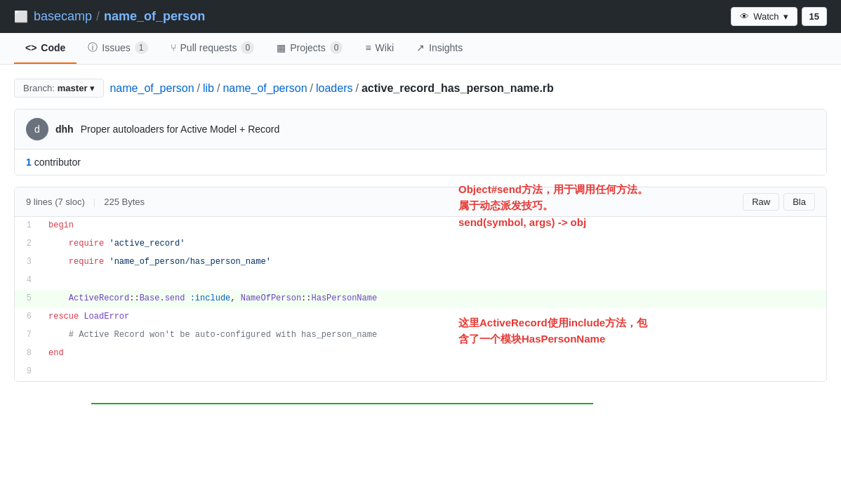  Describe the element at coordinates (334, 88) in the screenshot. I see `breadcrumb-loaders: loaders` at that location.